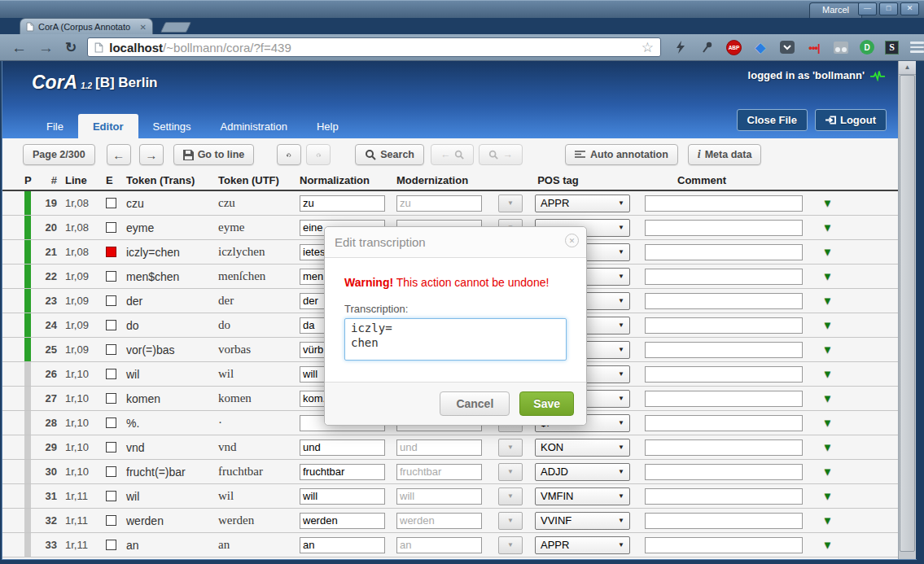 This screenshot has height=564, width=924. I want to click on goto-line-button: Go to line, so click(214, 155).